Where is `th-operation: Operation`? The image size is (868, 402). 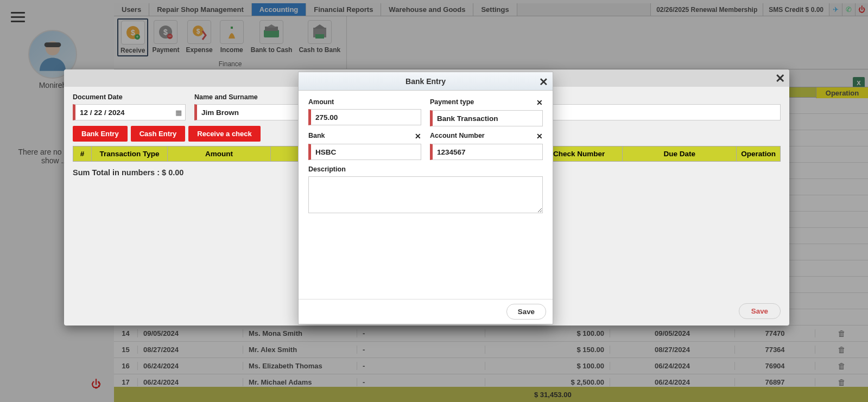
th-operation: Operation is located at coordinates (759, 154).